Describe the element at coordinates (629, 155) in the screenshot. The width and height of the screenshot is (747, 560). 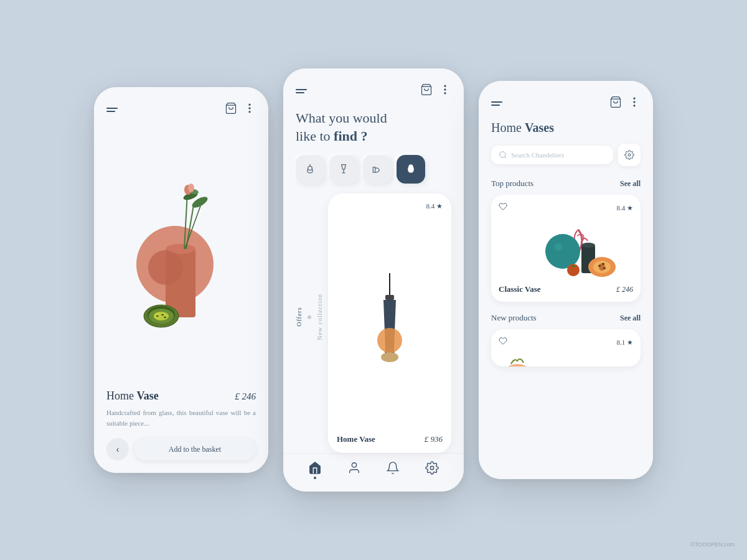
I see `filter-icon` at that location.